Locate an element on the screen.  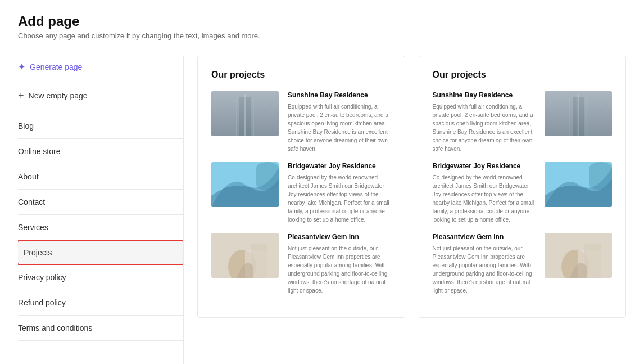
sidebar-item-contact: Contact is located at coordinates (101, 203).